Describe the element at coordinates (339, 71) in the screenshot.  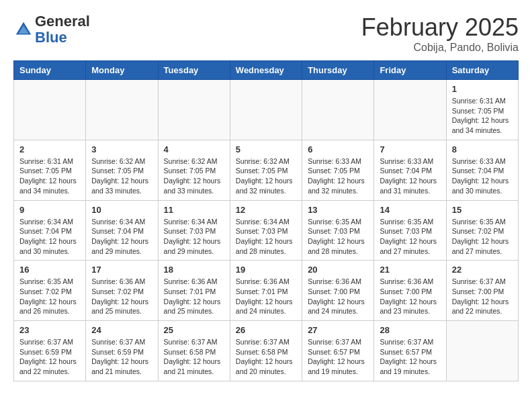
I see `weekday-header-thursday: Thursday` at that location.